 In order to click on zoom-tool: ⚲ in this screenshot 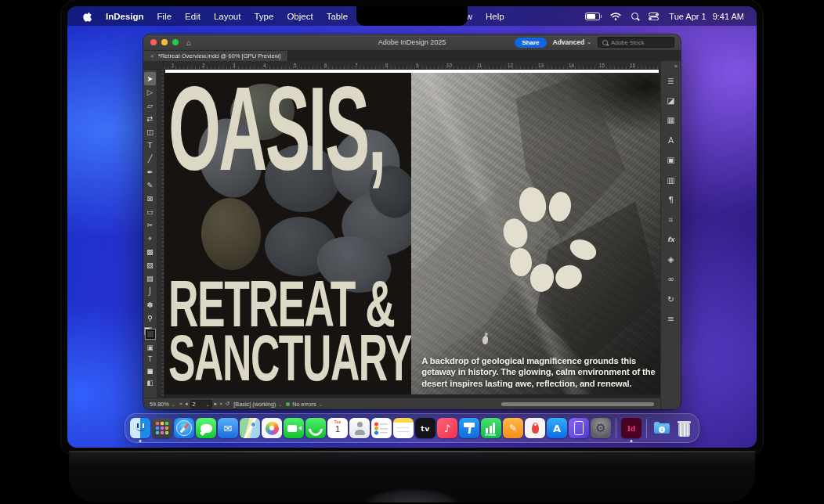, I will do `click(150, 318)`.